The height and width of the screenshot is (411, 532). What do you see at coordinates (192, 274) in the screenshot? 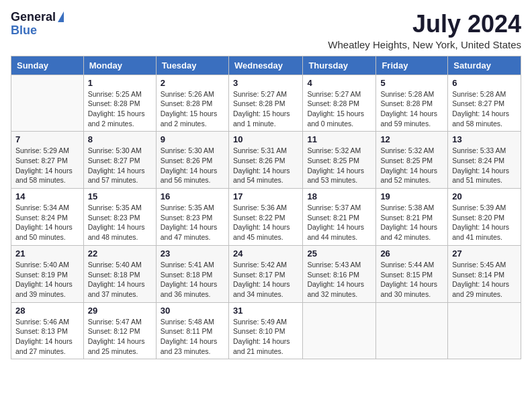
I see `calendar-cell: 23Sunrise: 5:41 AMSunset: 8:18 PMDayligh…` at bounding box center [192, 274].